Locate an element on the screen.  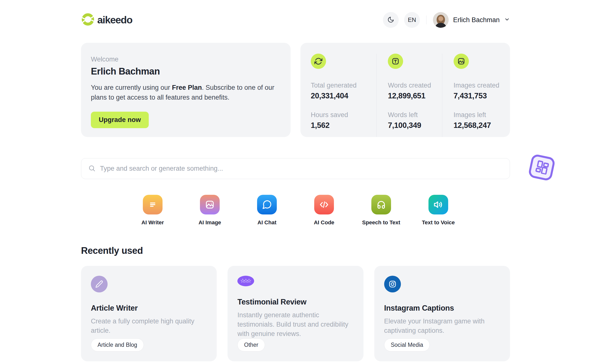
header: aikeedo EN is located at coordinates (296, 20).